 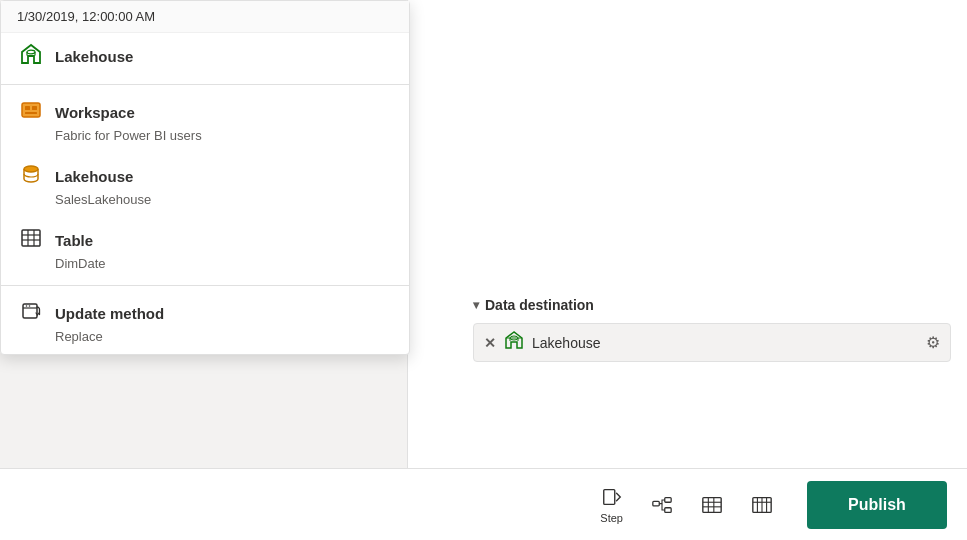 What do you see at coordinates (712, 330) in the screenshot?
I see `data-destination-section: ▾ Data destination ✕ Lakehouse ⚙` at bounding box center [712, 330].